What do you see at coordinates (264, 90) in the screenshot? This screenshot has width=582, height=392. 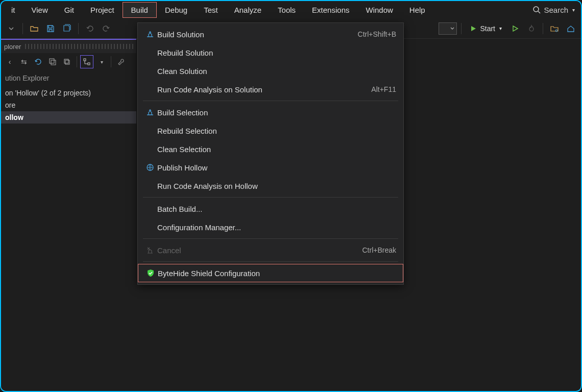 I see `menu-label: Run Code Analysis on Solution` at bounding box center [264, 90].